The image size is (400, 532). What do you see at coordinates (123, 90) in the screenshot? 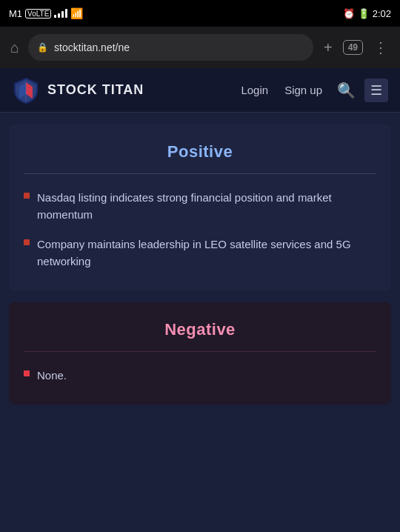
I see `logo-area: STOCK TITAN` at bounding box center [123, 90].